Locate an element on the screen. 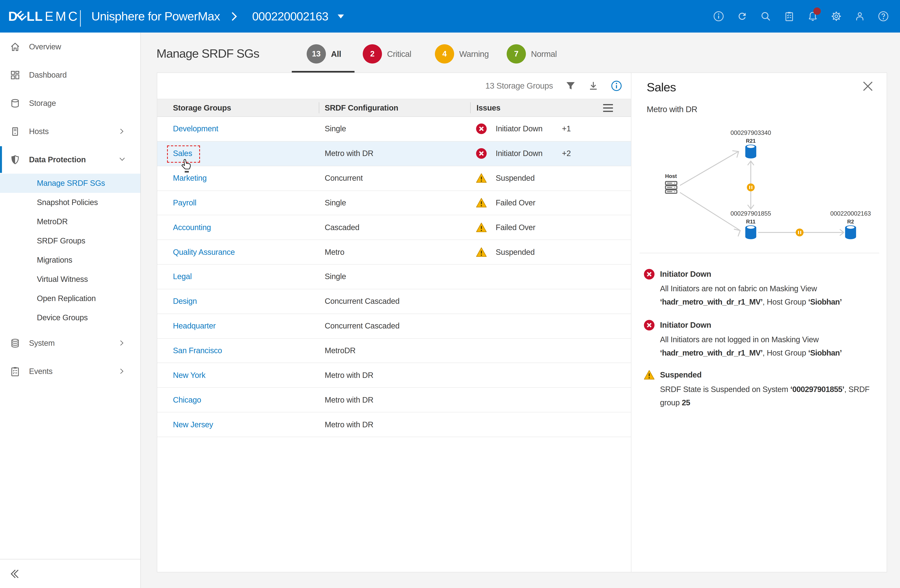 This screenshot has height=588, width=900. filter-icon is located at coordinates (570, 86).